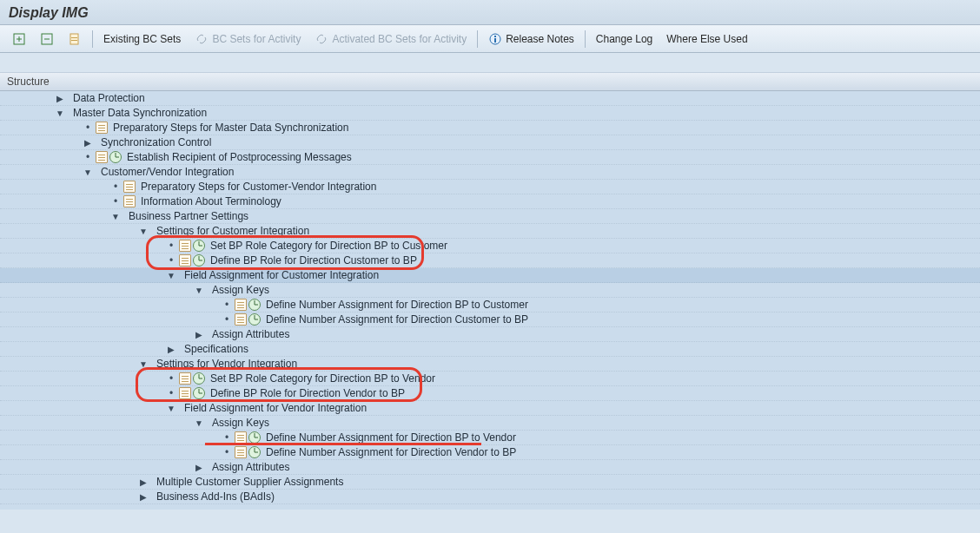 The width and height of the screenshot is (980, 533). Describe the element at coordinates (75, 39) in the screenshot. I see `find-button` at that location.